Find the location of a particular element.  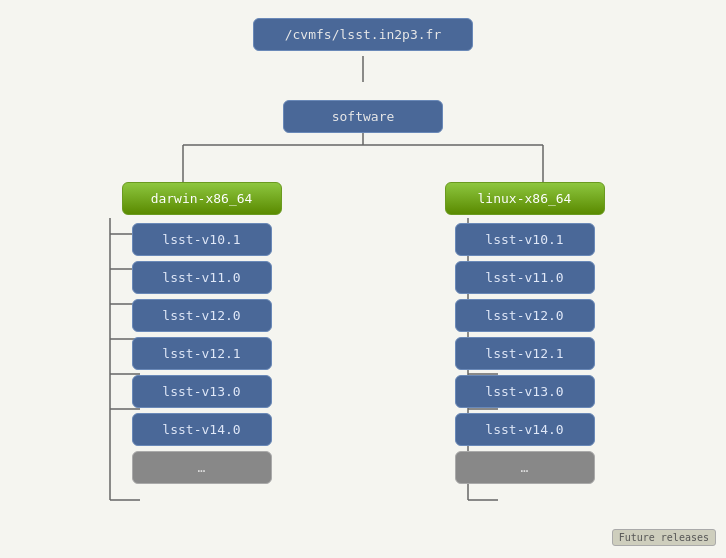

future-releases-label: Future releases is located at coordinates (664, 538).